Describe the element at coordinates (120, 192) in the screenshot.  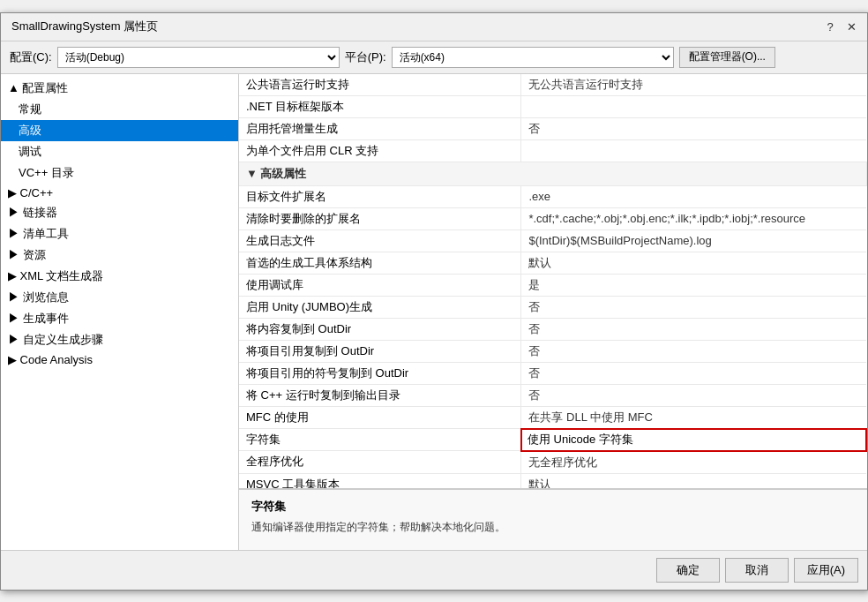
I see `tree-item: ▶ C/C++` at that location.